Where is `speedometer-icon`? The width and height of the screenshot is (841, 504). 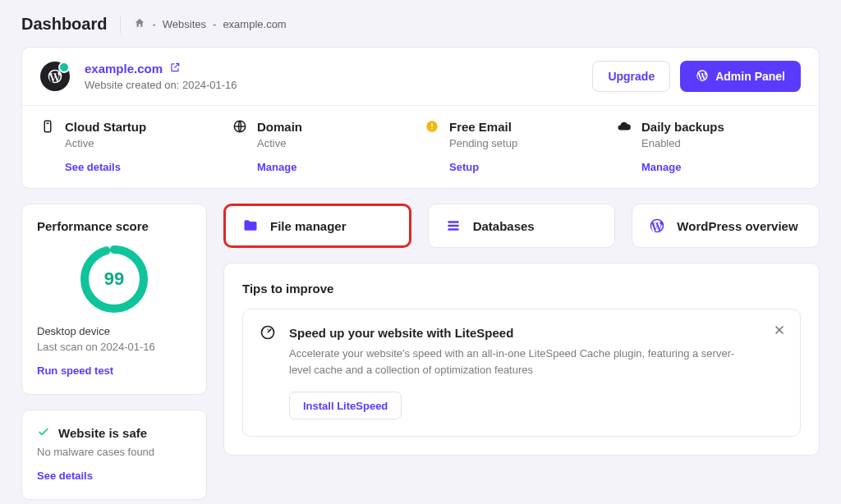
speedometer-icon is located at coordinates (268, 332).